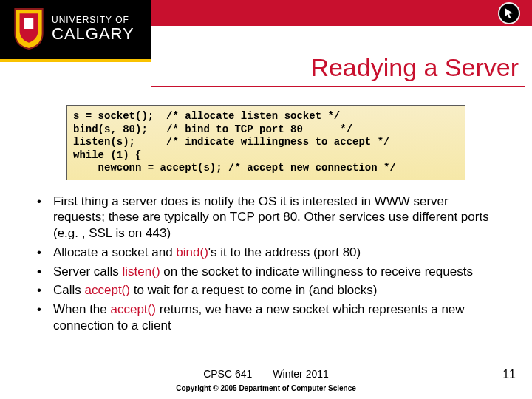 This screenshot has width=532, height=399. Describe the element at coordinates (266, 143) in the screenshot. I see `code-block: s = socket(); /* allocate listen socket …` at that location.